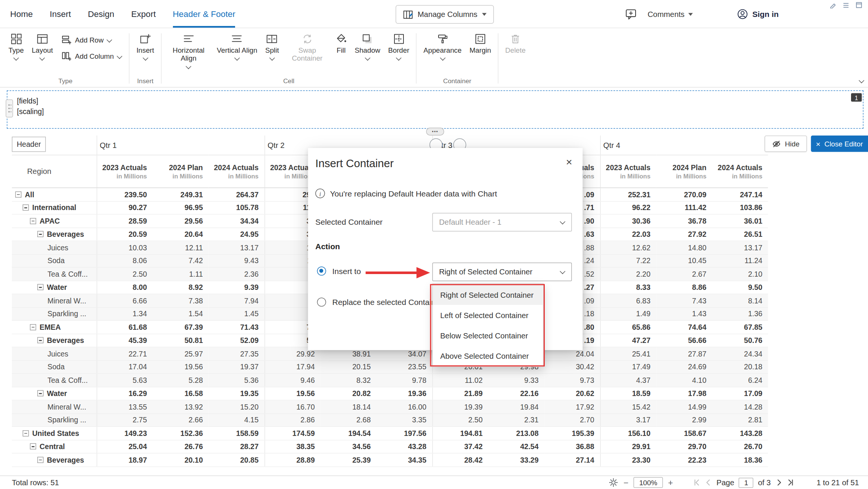 Image resolution: width=868 pixels, height=489 pixels. Describe the element at coordinates (101, 14) in the screenshot. I see `menu-item-design: Design` at that location.